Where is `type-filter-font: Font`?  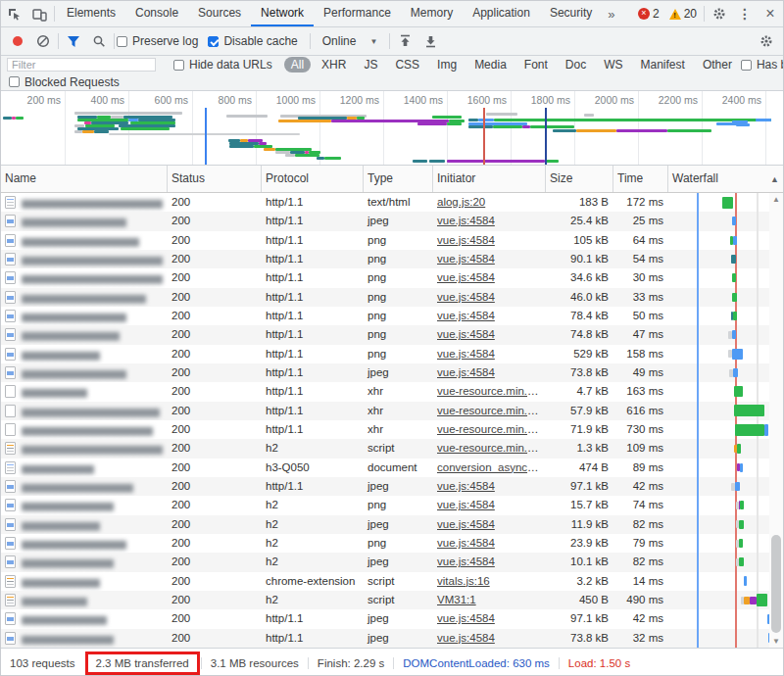
type-filter-font: Font is located at coordinates (536, 65).